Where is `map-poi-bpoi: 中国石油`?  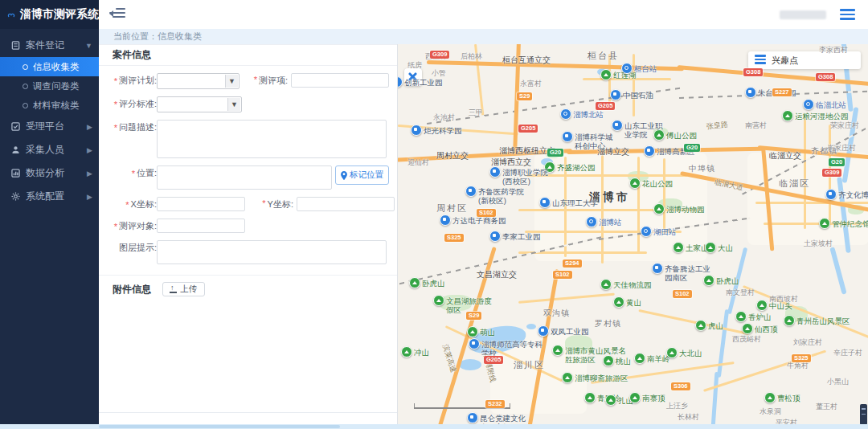 map-poi-bpoi: 中国石油 is located at coordinates (632, 96).